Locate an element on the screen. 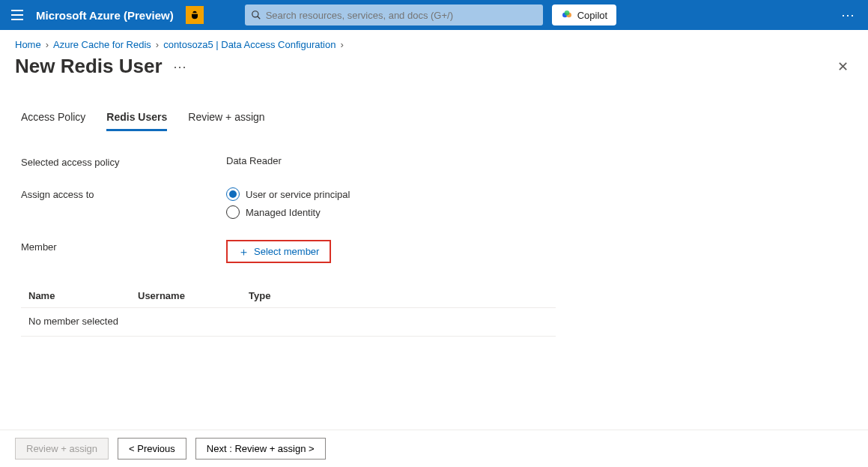 Image resolution: width=868 pixels, height=467 pixels. col-username: Username is located at coordinates (193, 295).